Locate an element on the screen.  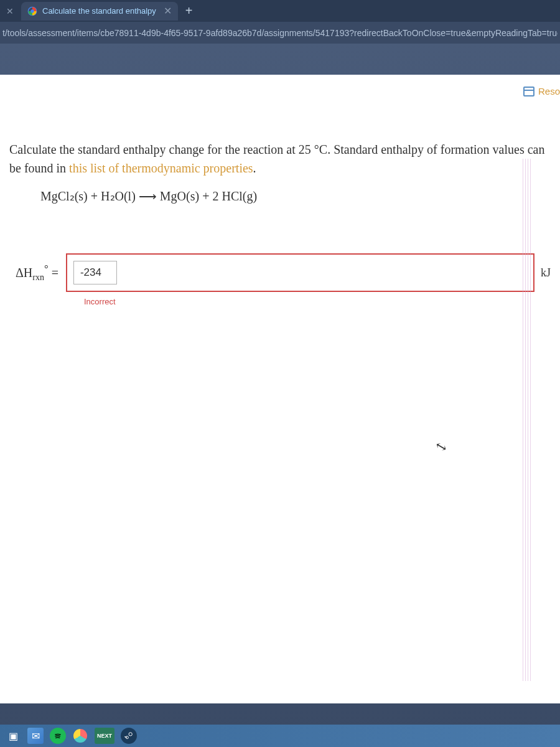
close-prev-tab-icon: ✕ is located at coordinates (10, 11).